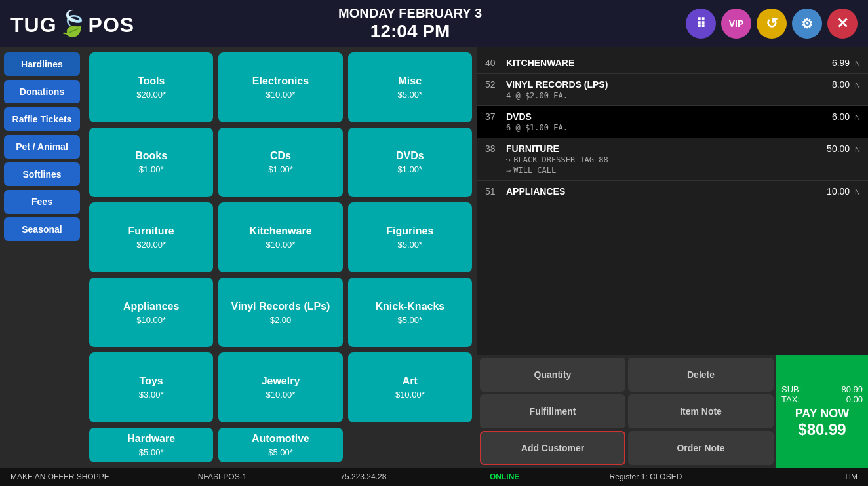 The height and width of the screenshot is (486, 868). I want to click on cat-hardware: Hardware $5.00*, so click(151, 445).